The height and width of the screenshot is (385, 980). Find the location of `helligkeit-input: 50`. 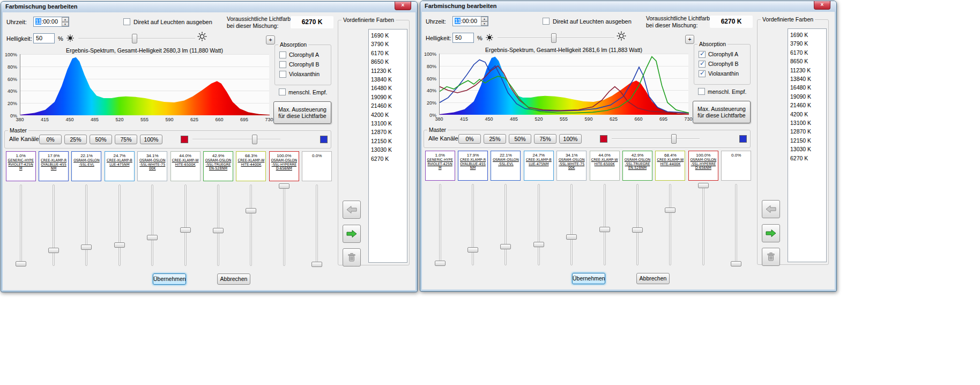

helligkeit-input: 50 is located at coordinates (463, 38).